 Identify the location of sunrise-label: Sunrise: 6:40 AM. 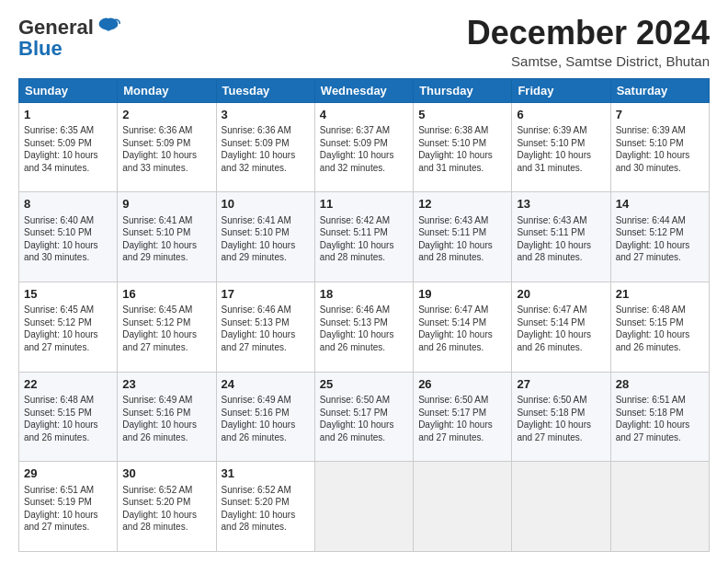
(59, 221).